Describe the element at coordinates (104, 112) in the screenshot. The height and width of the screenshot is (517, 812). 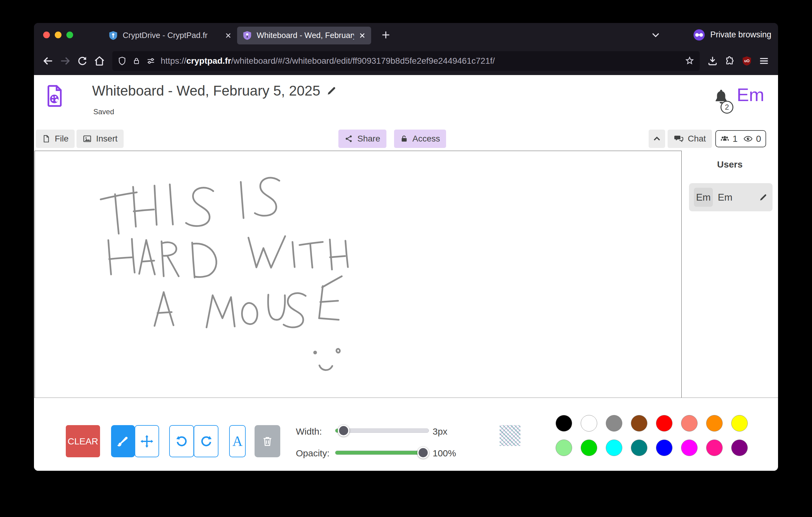
I see `save-status: Saved` at that location.